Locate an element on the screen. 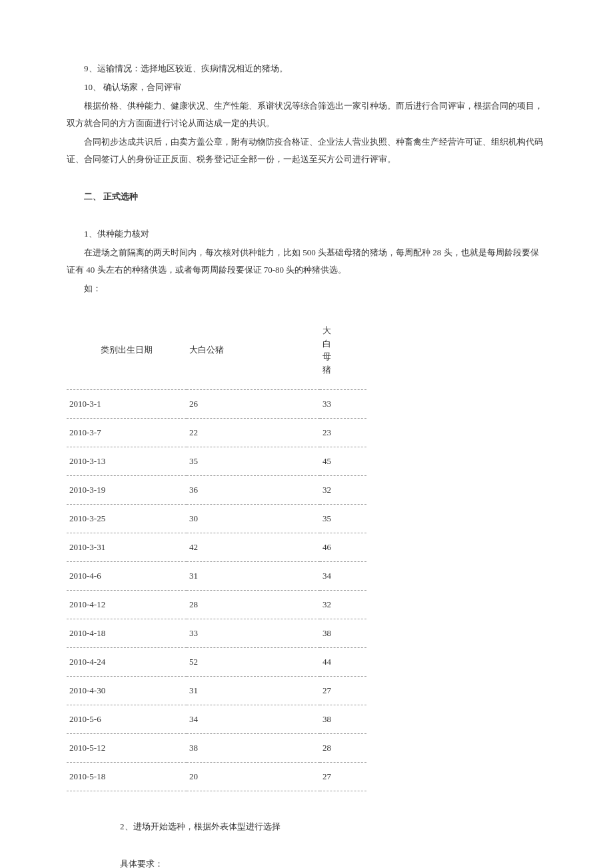 The image size is (613, 868). table-cell-date: 2010-5-18 is located at coordinates (127, 777).